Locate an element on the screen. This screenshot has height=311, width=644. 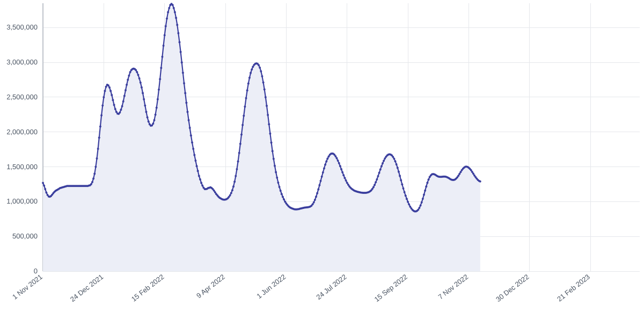
x-tick-label: 1 Nov 2021 is located at coordinates (27, 287).